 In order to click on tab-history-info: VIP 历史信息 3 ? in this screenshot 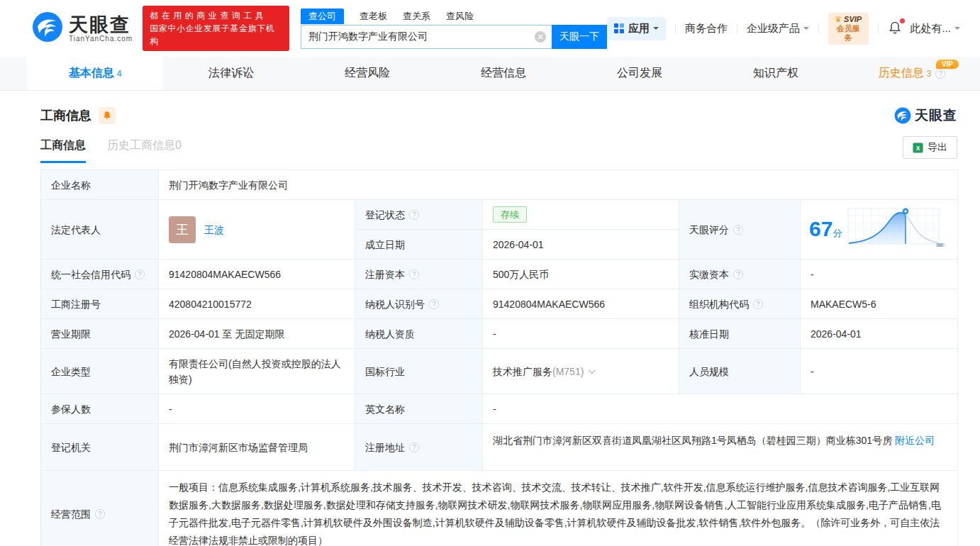, I will do `click(912, 74)`.